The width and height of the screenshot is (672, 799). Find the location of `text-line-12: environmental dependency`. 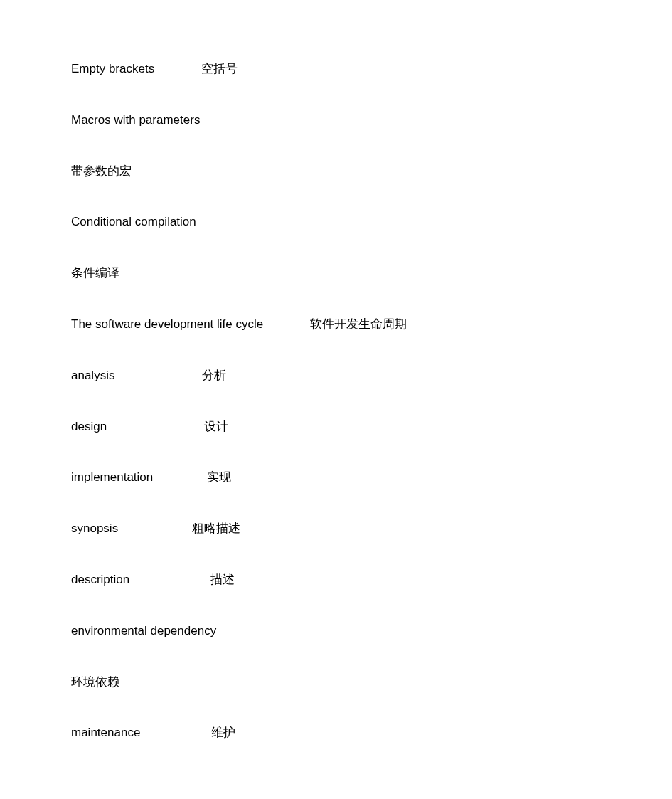

text-line-12: environmental dependency is located at coordinates (371, 631).